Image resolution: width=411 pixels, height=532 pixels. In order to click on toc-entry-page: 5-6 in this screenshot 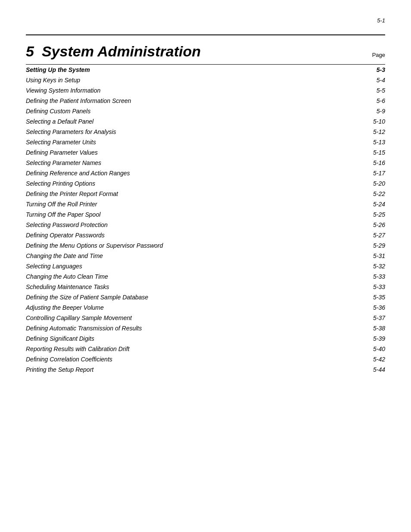, I will do `click(349, 101)`.